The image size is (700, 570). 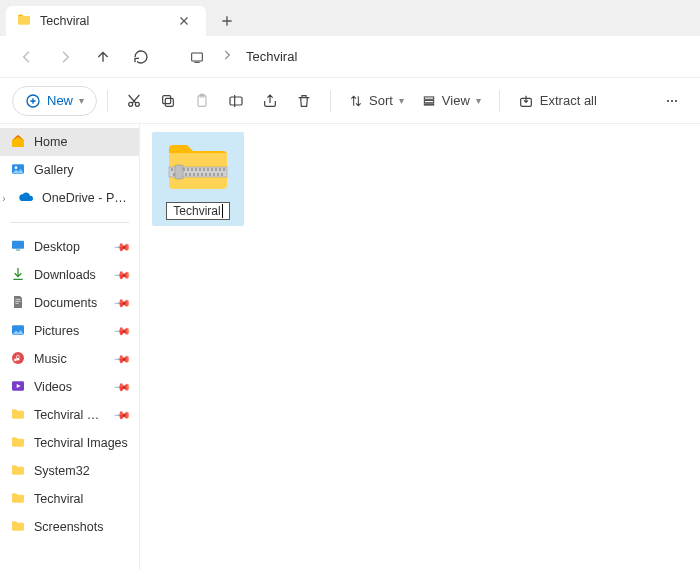 What do you see at coordinates (202, 101) in the screenshot?
I see `paste-button` at bounding box center [202, 101].